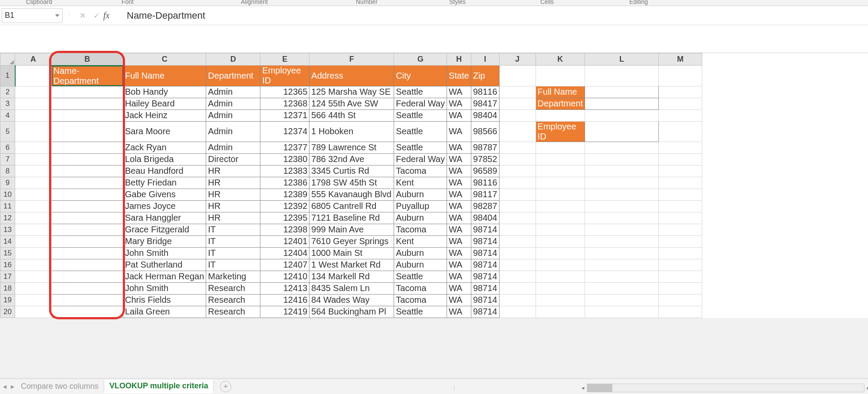 The width and height of the screenshot is (868, 394). What do you see at coordinates (485, 276) in the screenshot?
I see `cell-I17: 98714` at bounding box center [485, 276].